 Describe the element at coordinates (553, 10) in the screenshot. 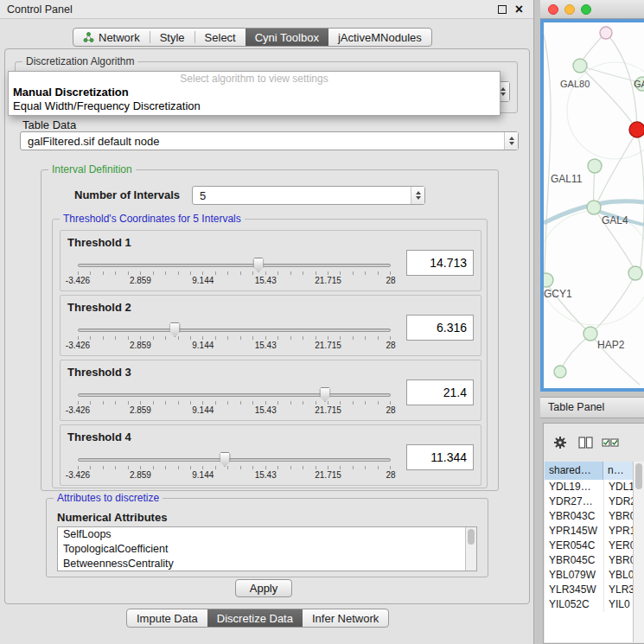

I see `close-traffic-light` at that location.